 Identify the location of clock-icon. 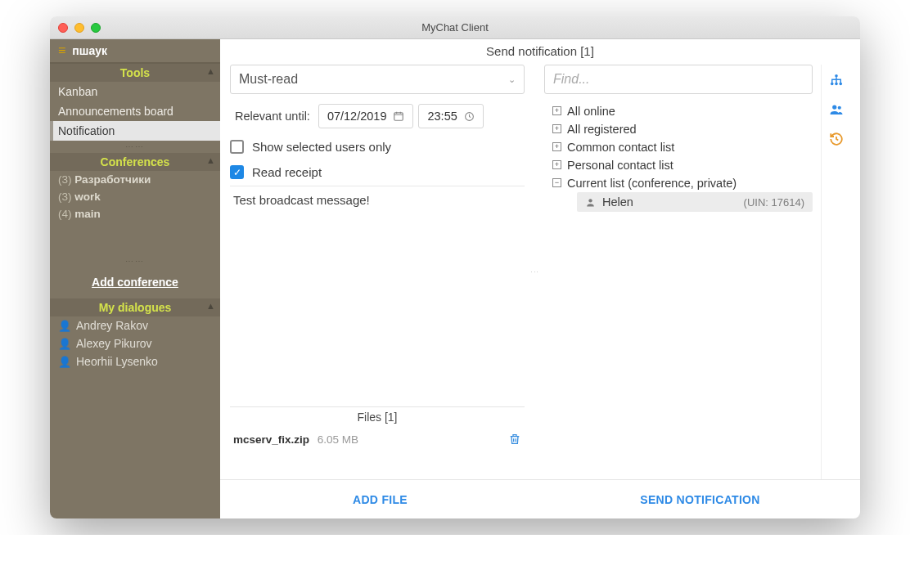
(470, 116).